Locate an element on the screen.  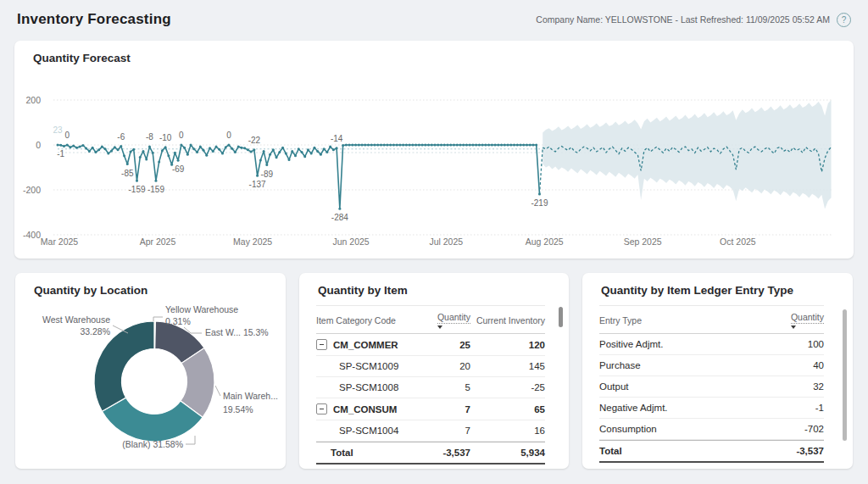
item-table-scrollbar is located at coordinates (561, 317).